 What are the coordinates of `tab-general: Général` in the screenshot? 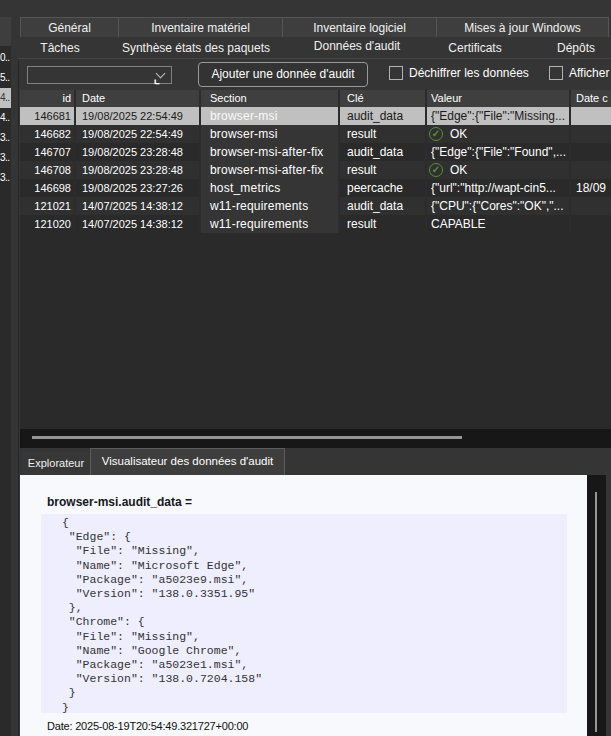 It's located at (70, 27).